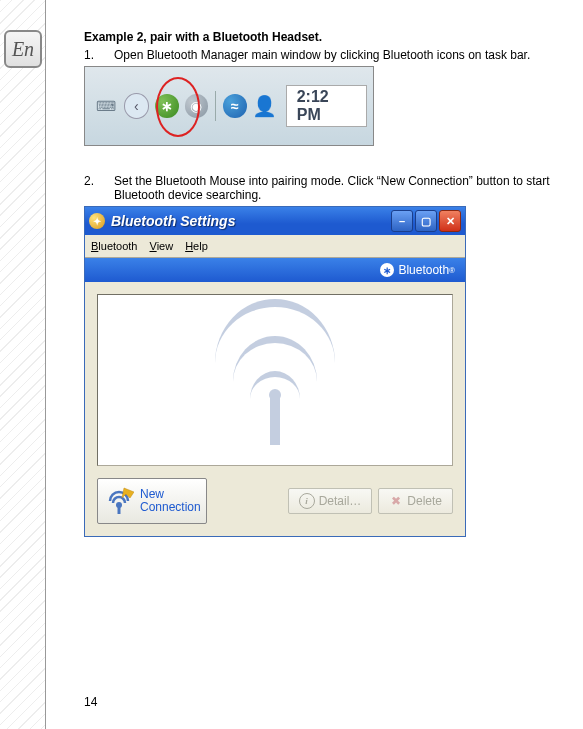 The image size is (583, 729). Describe the element at coordinates (334, 55) in the screenshot. I see `step-1: 1. Open Bluetooth Manager main window by…` at that location.